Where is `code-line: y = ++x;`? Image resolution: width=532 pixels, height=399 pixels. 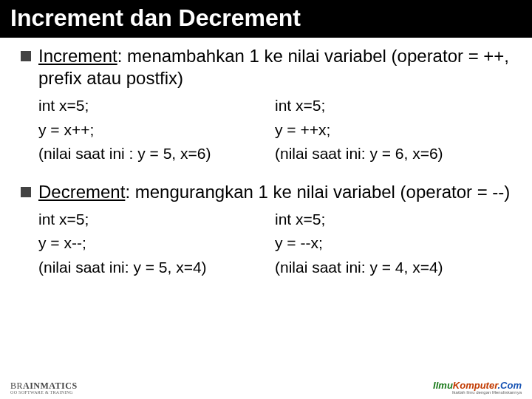 code-line: y = ++x; is located at coordinates (393, 130).